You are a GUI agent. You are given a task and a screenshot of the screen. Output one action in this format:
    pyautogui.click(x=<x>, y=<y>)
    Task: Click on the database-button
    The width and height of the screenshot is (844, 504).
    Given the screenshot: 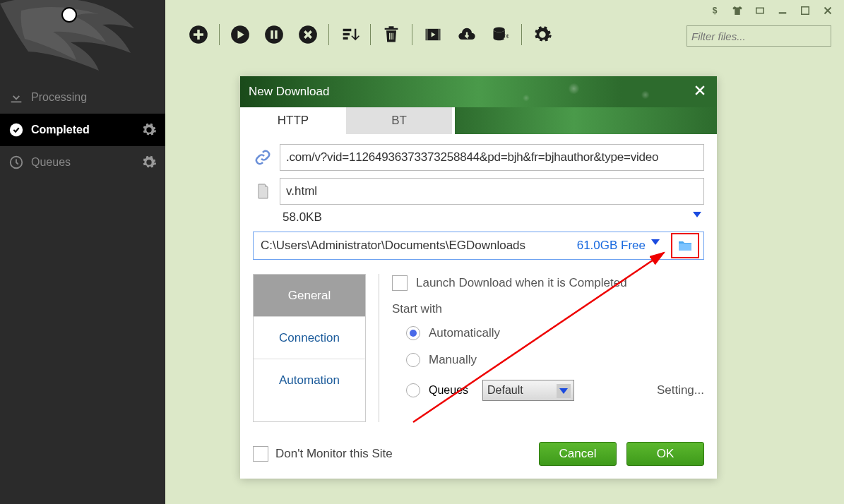 What is the action you would take?
    pyautogui.click(x=501, y=35)
    